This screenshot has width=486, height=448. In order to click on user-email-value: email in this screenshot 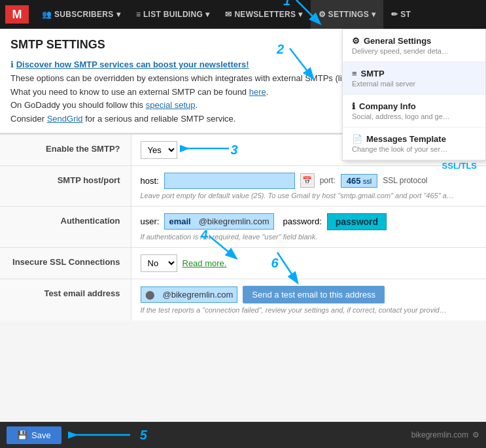, I will do `click(179, 221)`.